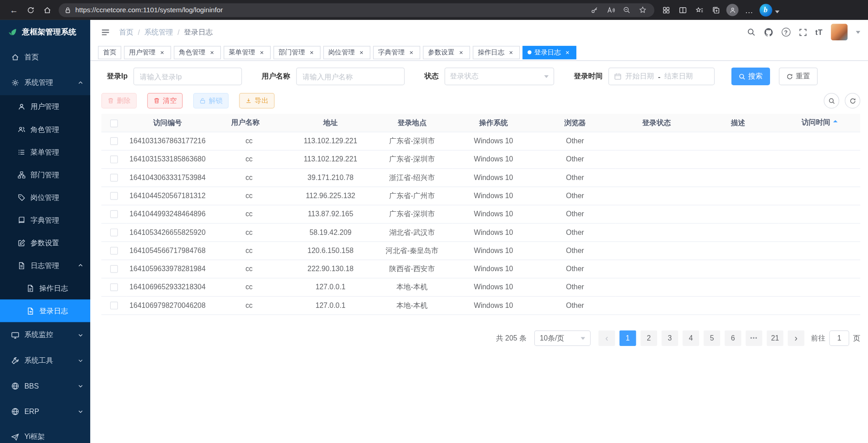 This screenshot has height=443, width=868. I want to click on browser-profile-icon, so click(733, 10).